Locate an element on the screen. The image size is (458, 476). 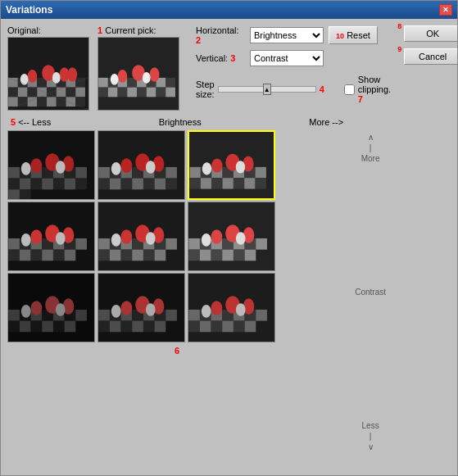
horizontal-row: Horizontal: 2 Brightness Hue Saturation … is located at coordinates (293, 35).